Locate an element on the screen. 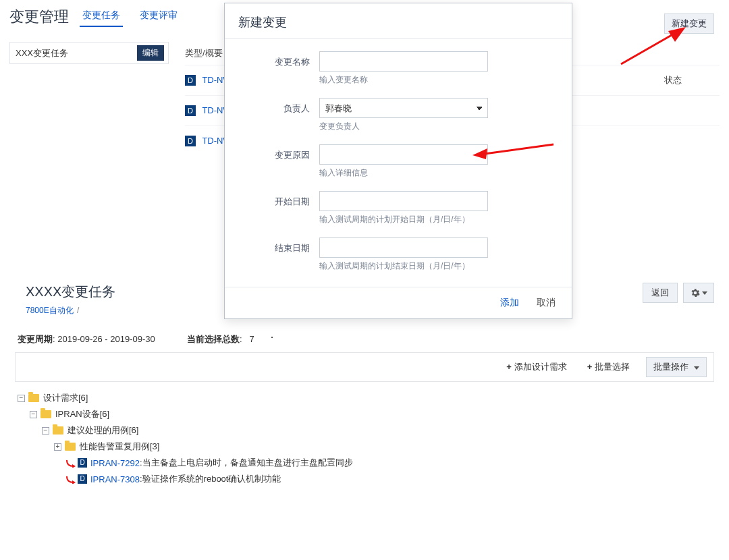  start-date-input is located at coordinates (404, 201).